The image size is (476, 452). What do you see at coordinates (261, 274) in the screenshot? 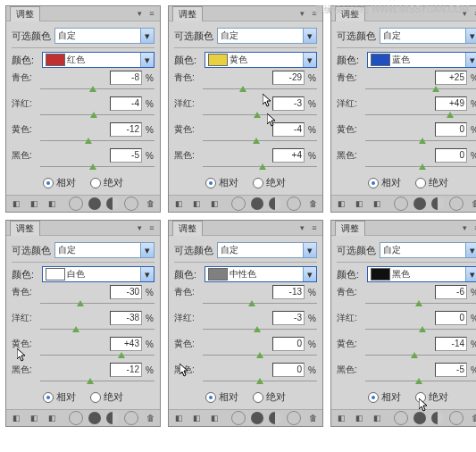
I see `color-dropdown: 中性色▾` at bounding box center [261, 274].